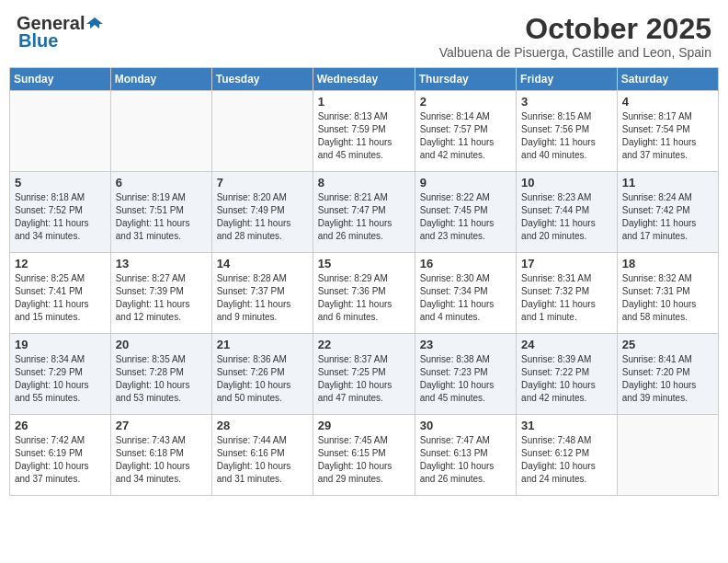 This screenshot has height=563, width=728. I want to click on calendar-cell: 1Sunrise: 8:13 AM Sunset: 7:59 PM Daylig…, so click(364, 132).